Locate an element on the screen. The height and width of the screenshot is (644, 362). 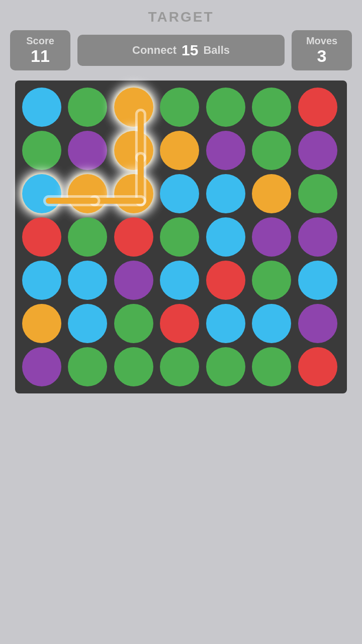
ball-r4-c4 is located at coordinates (226, 280).